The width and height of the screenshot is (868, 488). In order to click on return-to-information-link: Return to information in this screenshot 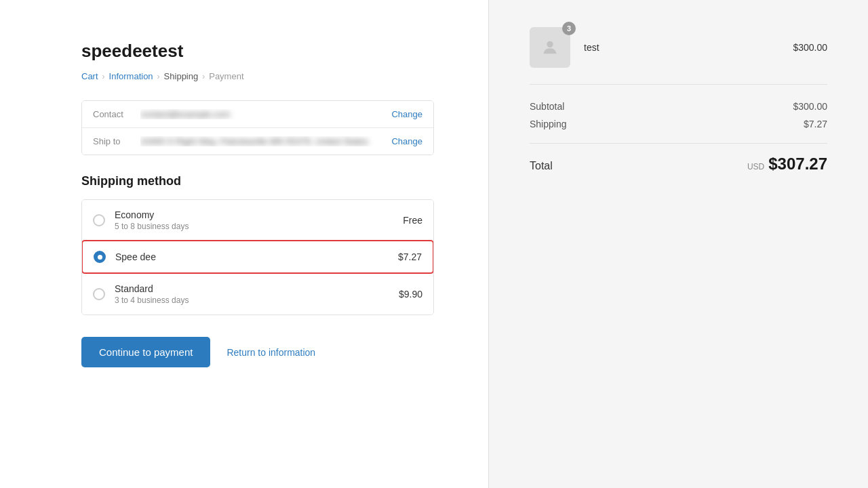, I will do `click(271, 352)`.